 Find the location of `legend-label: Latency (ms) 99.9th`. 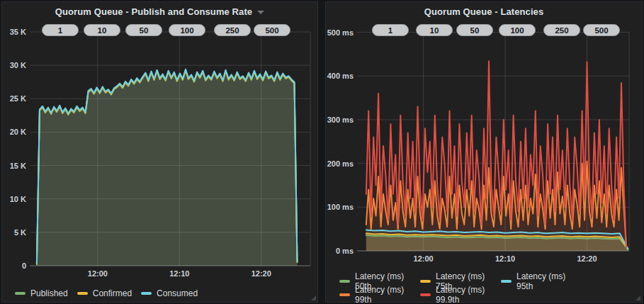

legend-label: Latency (ms) 99.9th is located at coordinates (468, 295).